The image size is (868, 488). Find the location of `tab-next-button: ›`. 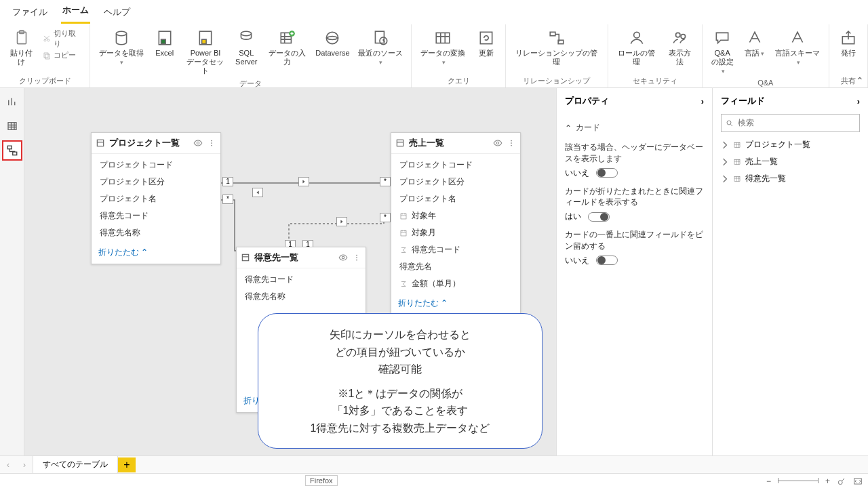

tab-next-button: › is located at coordinates (24, 465).